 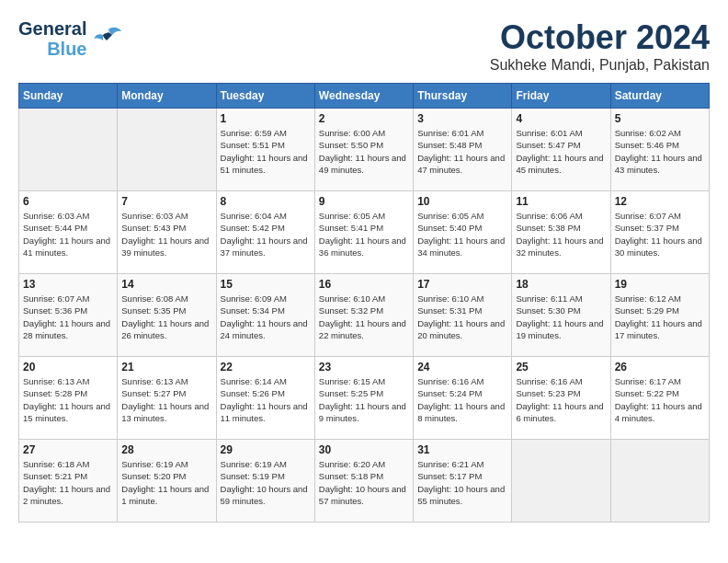 I want to click on day-info: Sunrise: 6:19 AMSunset: 5:19 PMDaylight:…, so click(x=266, y=482).